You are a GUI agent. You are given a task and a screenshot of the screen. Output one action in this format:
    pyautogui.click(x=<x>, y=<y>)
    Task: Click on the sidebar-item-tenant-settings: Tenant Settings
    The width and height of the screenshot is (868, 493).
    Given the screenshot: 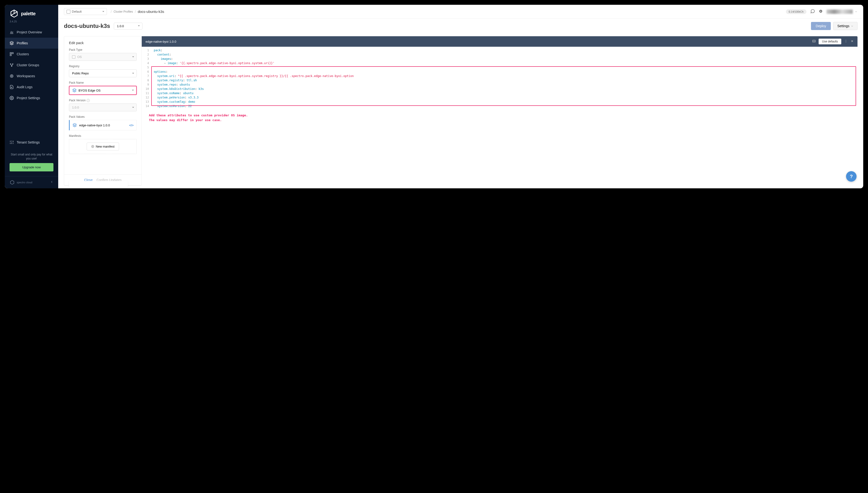 What is the action you would take?
    pyautogui.click(x=32, y=142)
    